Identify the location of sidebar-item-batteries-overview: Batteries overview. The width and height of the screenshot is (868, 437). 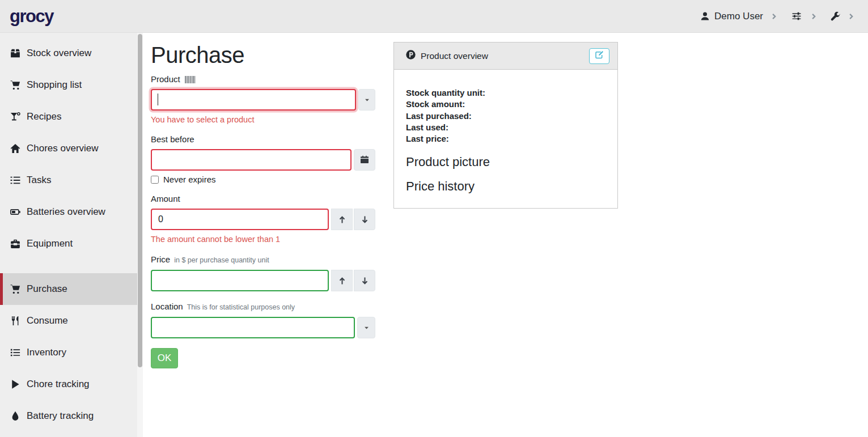
(71, 212).